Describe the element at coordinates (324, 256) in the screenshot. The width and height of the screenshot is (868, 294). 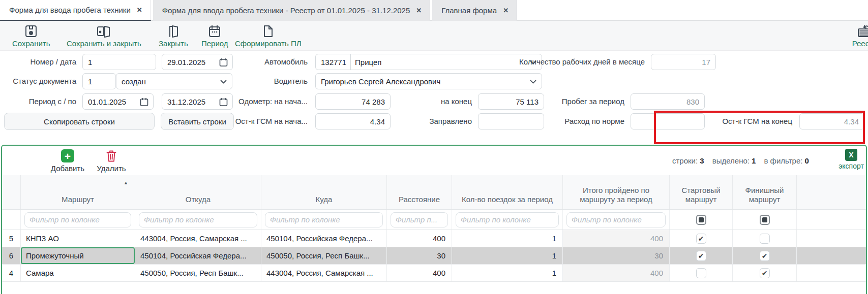
I see `cell-to: 450050, Россия, Респ Башк...` at that location.